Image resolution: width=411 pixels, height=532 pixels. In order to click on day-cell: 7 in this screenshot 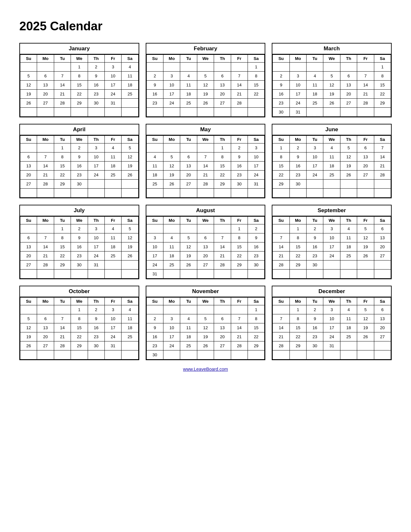, I will do `click(281, 319)`.